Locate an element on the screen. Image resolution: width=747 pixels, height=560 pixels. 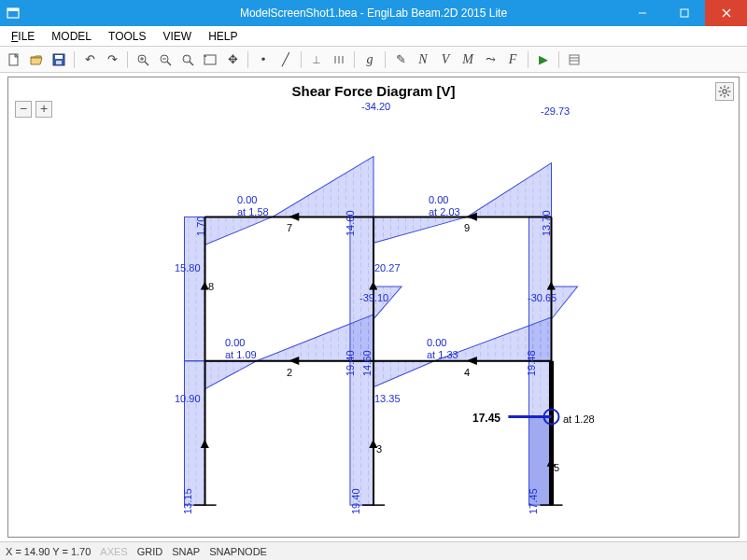
label-top-left-min: -34.20 is located at coordinates (375, 106).